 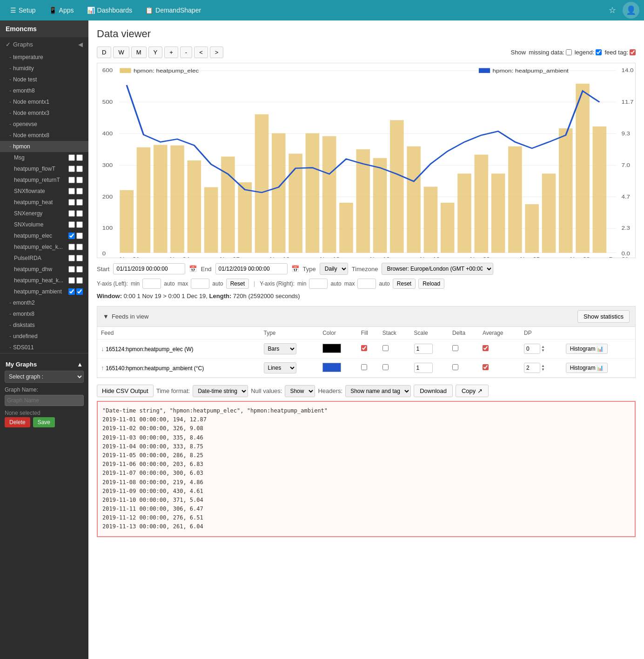 What do you see at coordinates (532, 349) in the screenshot?
I see `feed-dp-elec` at bounding box center [532, 349].